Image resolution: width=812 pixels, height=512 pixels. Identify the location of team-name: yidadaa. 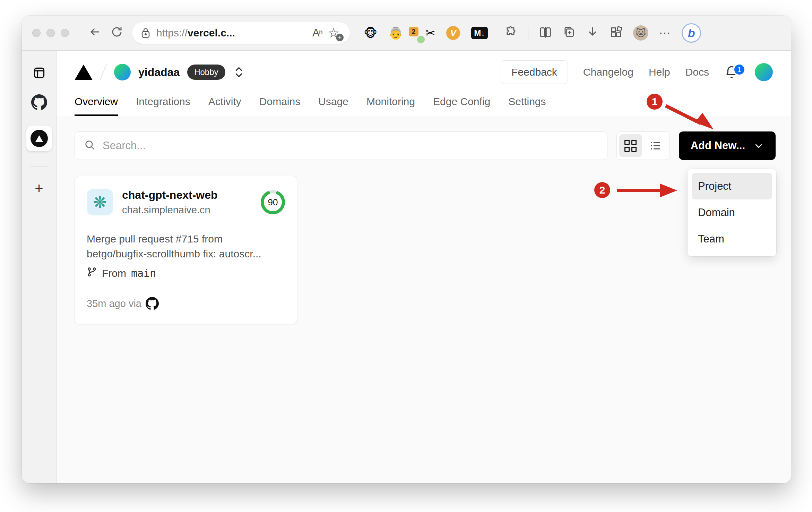
(159, 72).